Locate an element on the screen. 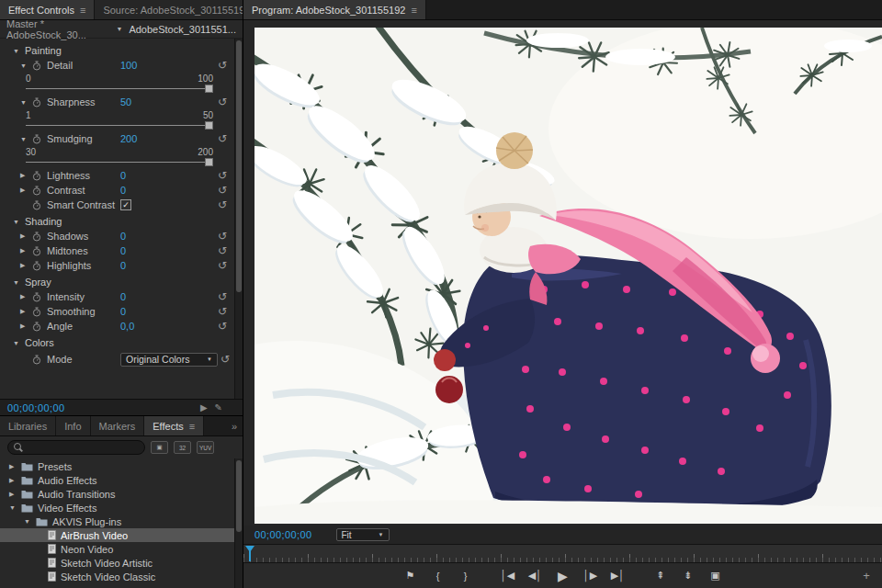 The width and height of the screenshot is (882, 588). fx-tree-item-sketch-video-artistic: Sketch Video Artistic is located at coordinates (121, 562).